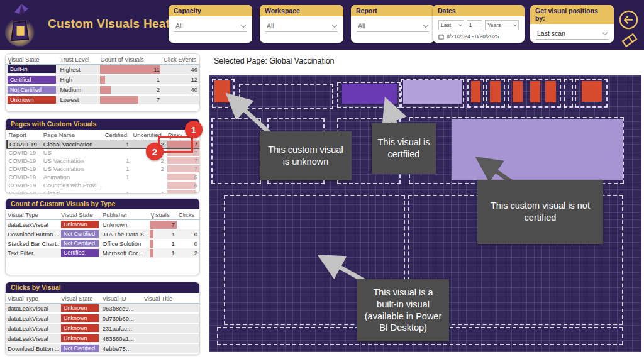 The height and width of the screenshot is (359, 644). What do you see at coordinates (103, 70) in the screenshot?
I see `table-row: Built-inHighest1146` at bounding box center [103, 70].